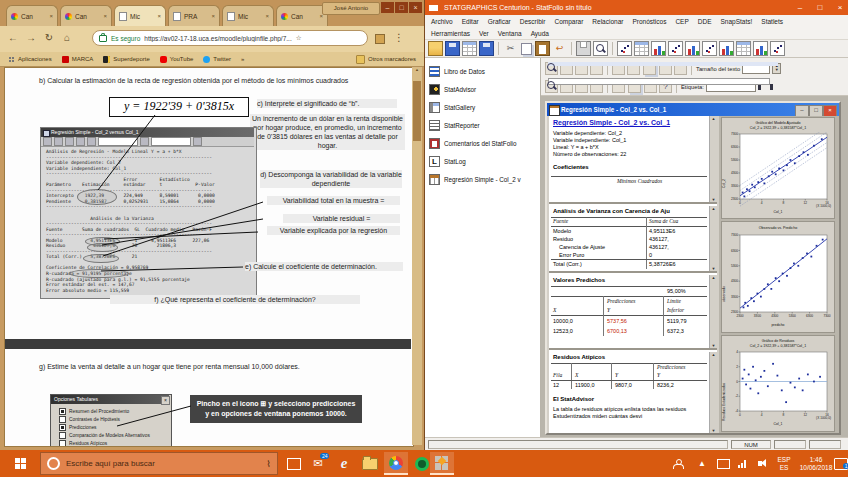 The width and height of the screenshot is (848, 477). Describe the element at coordinates (90, 420) in the screenshot. I see `dialog-option-2: Contrastes de Hipótesis` at that location.